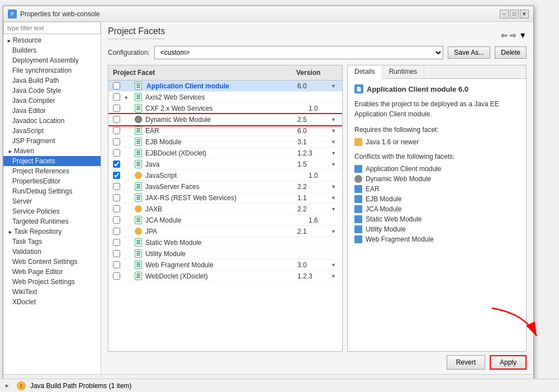  I want to click on facet-dropdown-jpa: ▼, so click(337, 232).